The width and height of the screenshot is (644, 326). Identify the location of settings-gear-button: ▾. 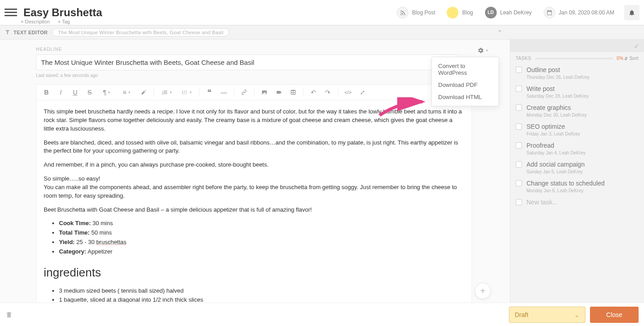
(483, 50).